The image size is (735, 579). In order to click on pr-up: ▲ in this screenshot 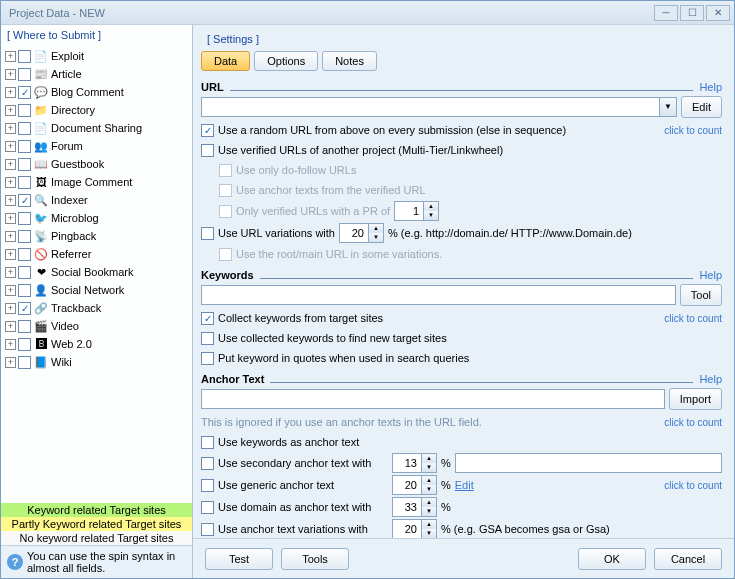, I will do `click(431, 206)`.